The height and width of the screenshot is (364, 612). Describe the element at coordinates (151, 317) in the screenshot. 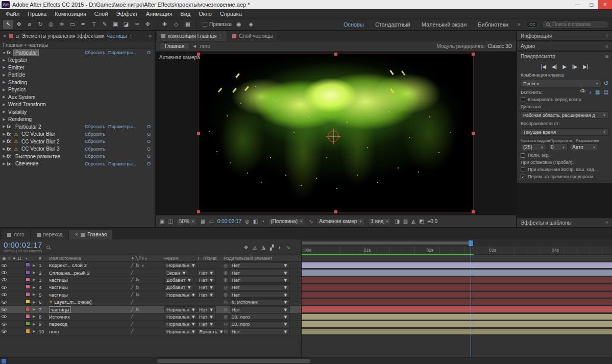

I see `layer-row: ▶ 8 ☀ Источник ╱ fx ◐` at that location.